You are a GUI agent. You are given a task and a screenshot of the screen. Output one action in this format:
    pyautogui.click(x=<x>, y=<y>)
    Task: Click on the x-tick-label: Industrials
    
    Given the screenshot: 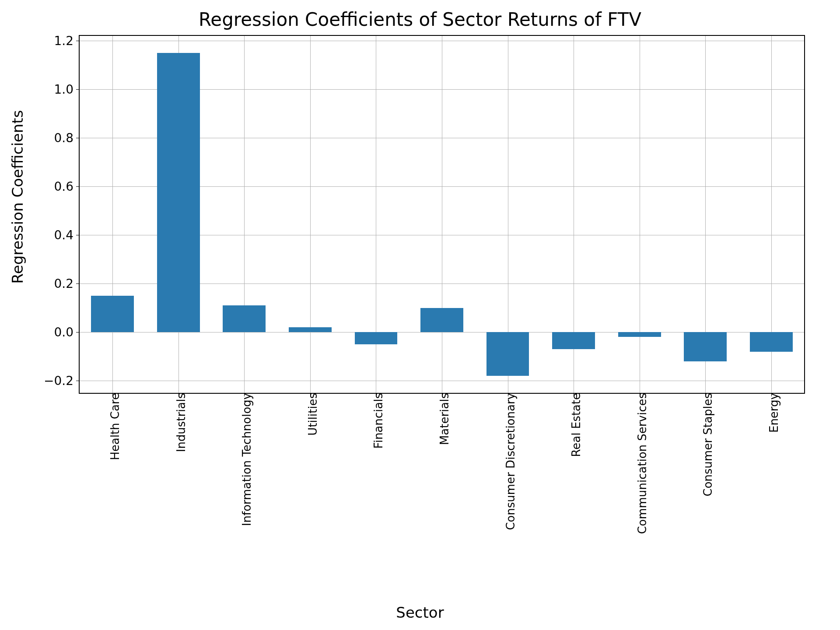 What is the action you would take?
    pyautogui.click(x=178, y=423)
    